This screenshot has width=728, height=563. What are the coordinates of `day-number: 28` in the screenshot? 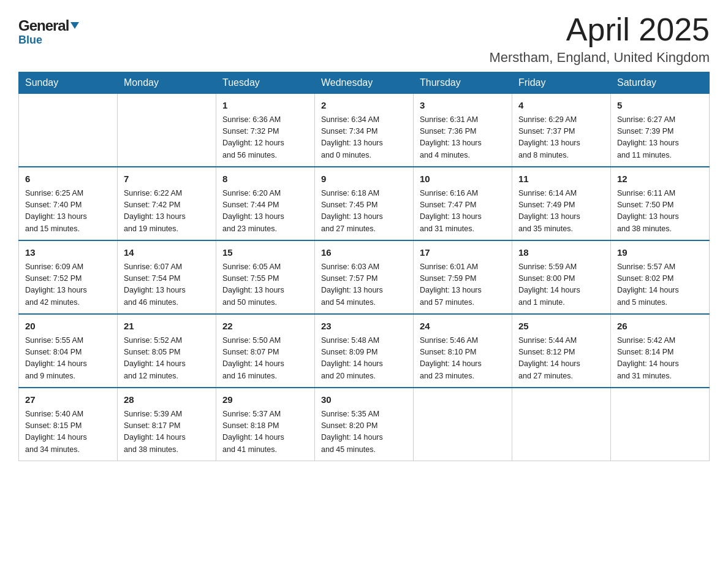 It's located at (167, 400).